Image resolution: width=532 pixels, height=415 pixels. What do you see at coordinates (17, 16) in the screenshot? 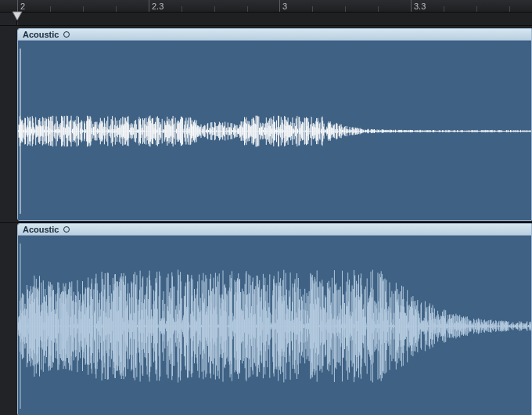
I see `playhead-handle` at bounding box center [17, 16].